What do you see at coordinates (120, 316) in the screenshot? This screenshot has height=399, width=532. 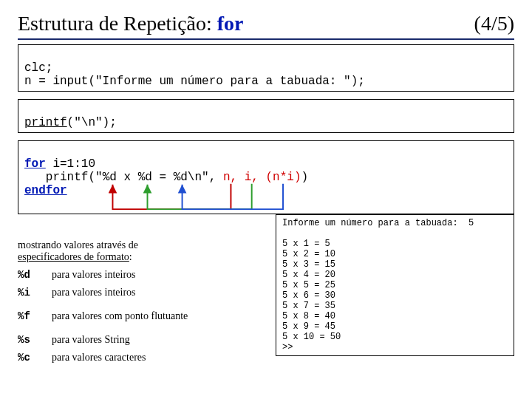 I see `spec-f-desc: para valores com ponto flutuante` at bounding box center [120, 316].